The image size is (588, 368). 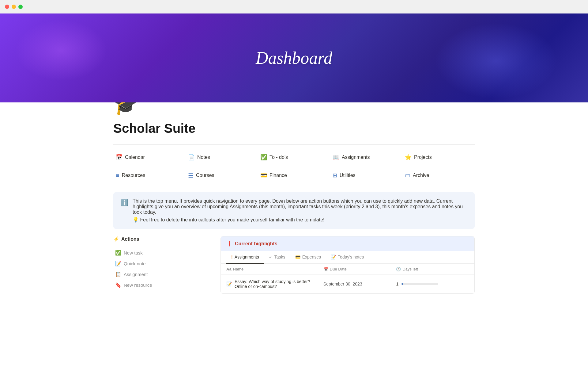 What do you see at coordinates (275, 269) in the screenshot?
I see `th-name: Aa Name` at bounding box center [275, 269].